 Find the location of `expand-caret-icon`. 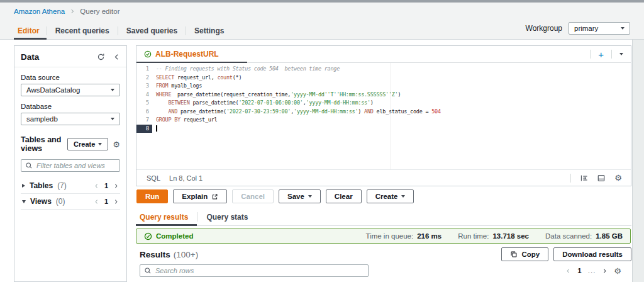

expand-caret-icon is located at coordinates (24, 186).